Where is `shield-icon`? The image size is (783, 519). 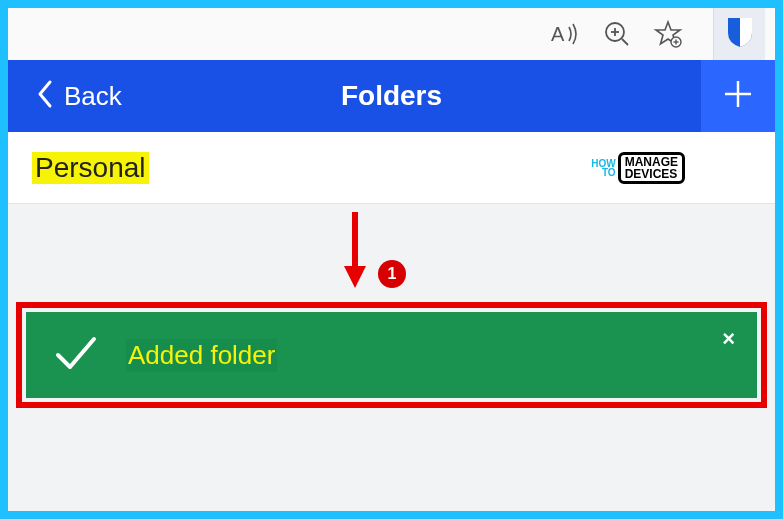 shield-icon is located at coordinates (740, 34).